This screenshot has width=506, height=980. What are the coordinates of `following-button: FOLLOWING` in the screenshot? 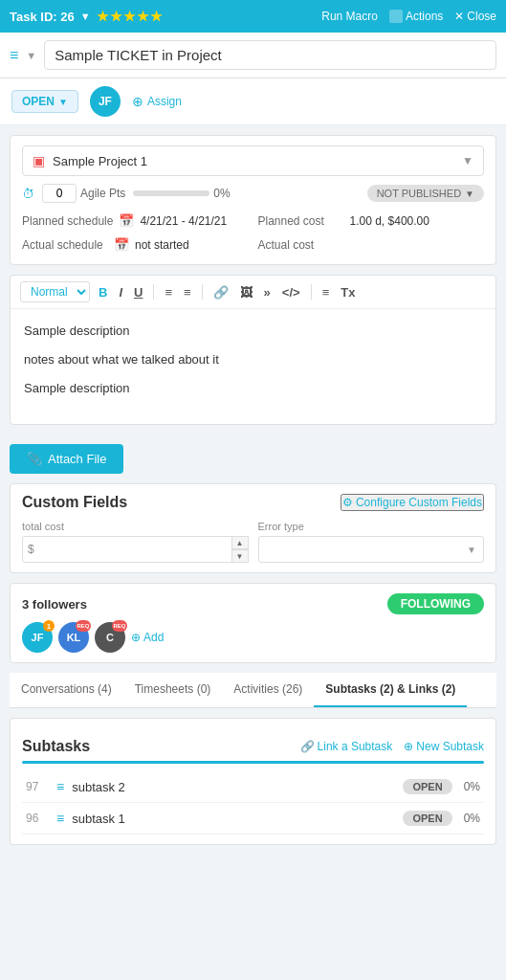 It's located at (436, 604).